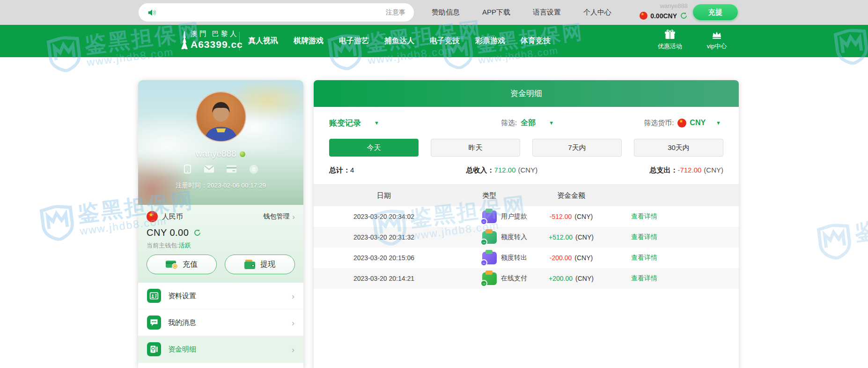  I want to click on bank-card-icon, so click(231, 169).